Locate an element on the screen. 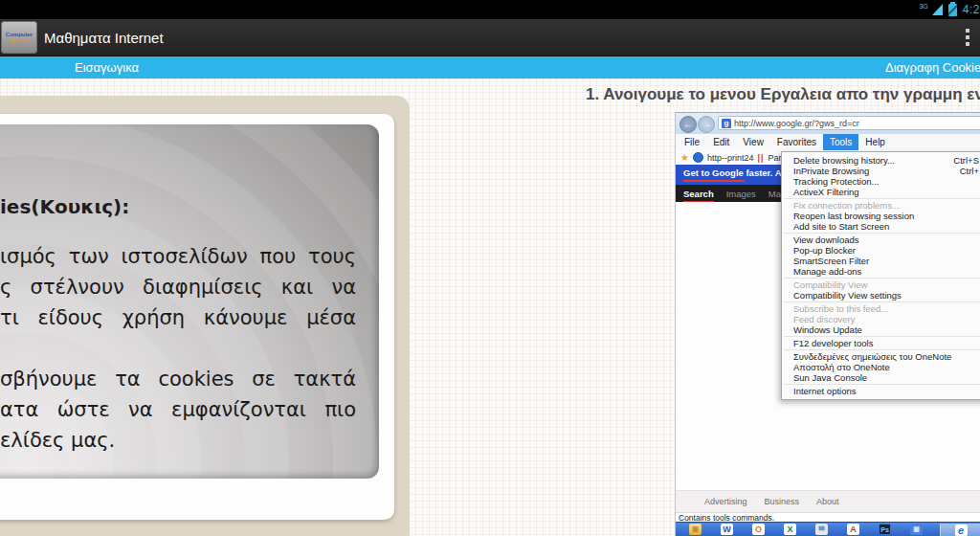  photoshop-icon: Ps is located at coordinates (884, 529).